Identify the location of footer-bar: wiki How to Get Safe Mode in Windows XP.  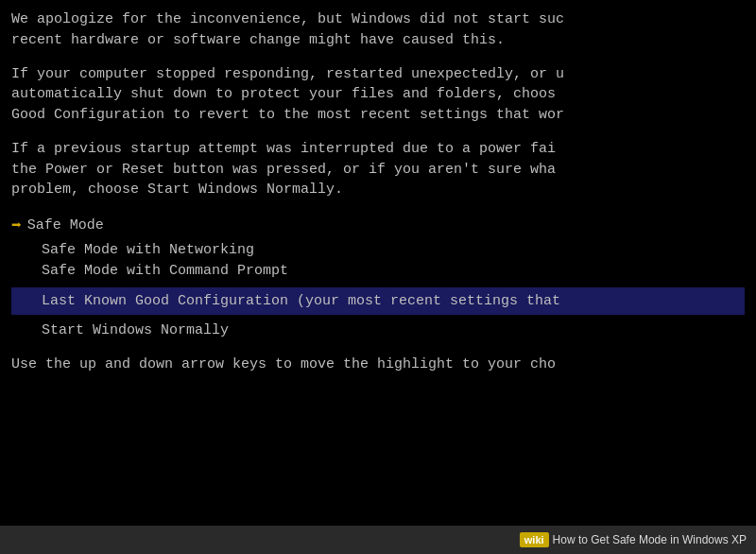
(378, 540).